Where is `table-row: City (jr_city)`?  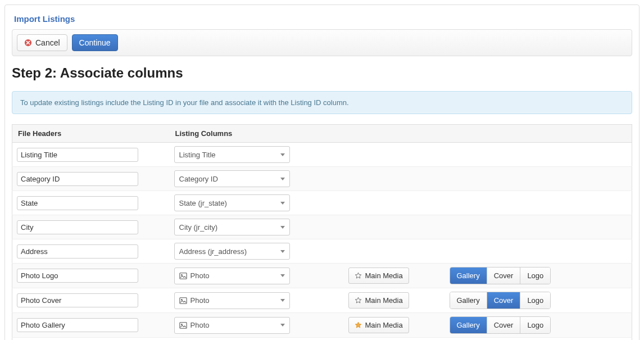 table-row: City (jr_city) is located at coordinates (323, 227).